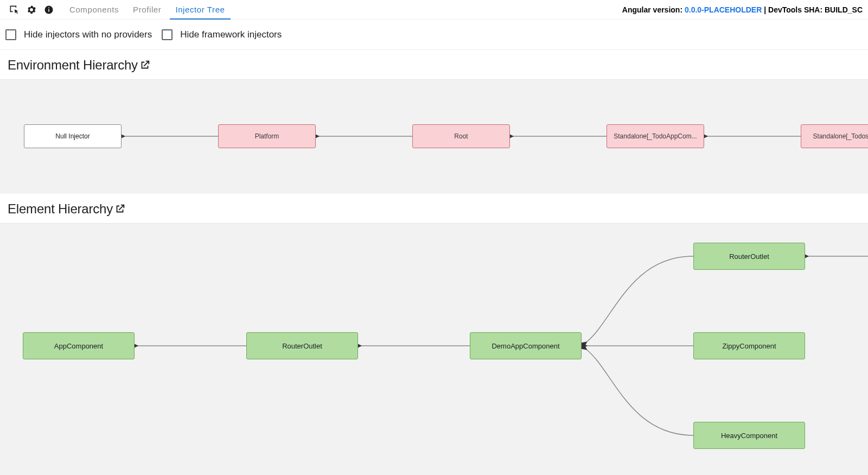  I want to click on node-platform: Platform, so click(267, 136).